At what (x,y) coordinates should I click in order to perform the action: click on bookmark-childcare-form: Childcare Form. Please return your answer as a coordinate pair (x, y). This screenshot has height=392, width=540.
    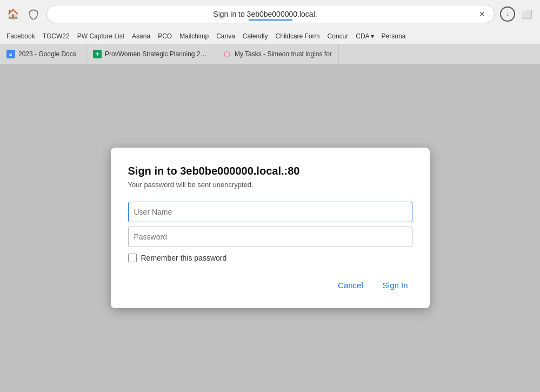
    Looking at the image, I should click on (298, 36).